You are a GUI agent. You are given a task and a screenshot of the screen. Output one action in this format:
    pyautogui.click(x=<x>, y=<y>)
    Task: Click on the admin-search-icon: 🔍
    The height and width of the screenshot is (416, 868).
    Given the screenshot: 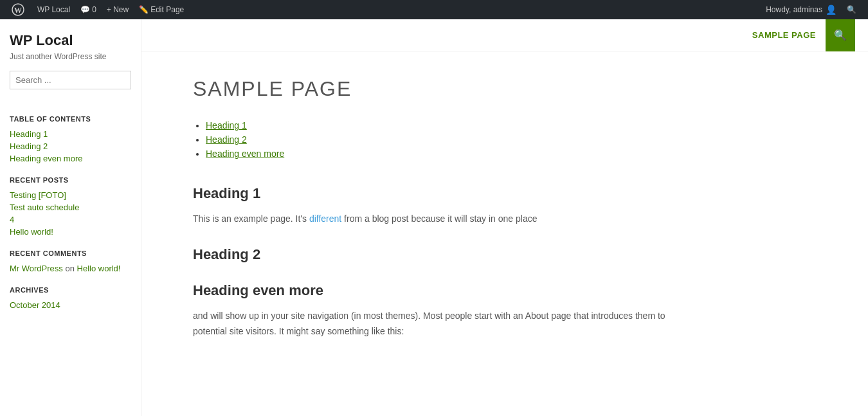 What is the action you would take?
    pyautogui.click(x=851, y=10)
    